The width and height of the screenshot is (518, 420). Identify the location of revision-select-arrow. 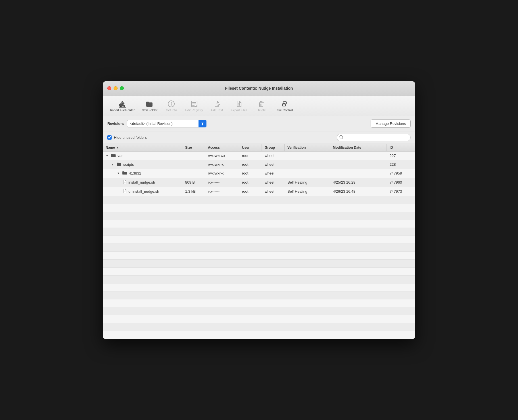
(202, 124).